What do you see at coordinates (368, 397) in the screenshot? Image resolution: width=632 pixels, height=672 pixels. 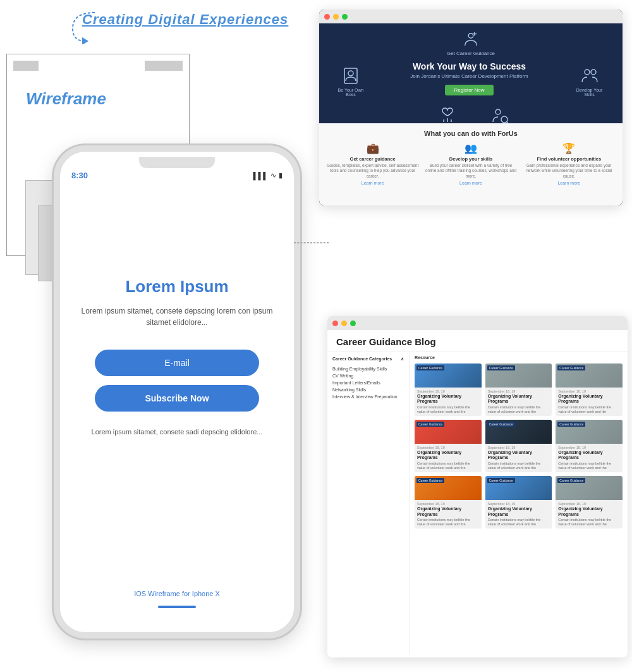 I see `blog-category-item-5: Interview & Interview Preparation` at bounding box center [368, 397].